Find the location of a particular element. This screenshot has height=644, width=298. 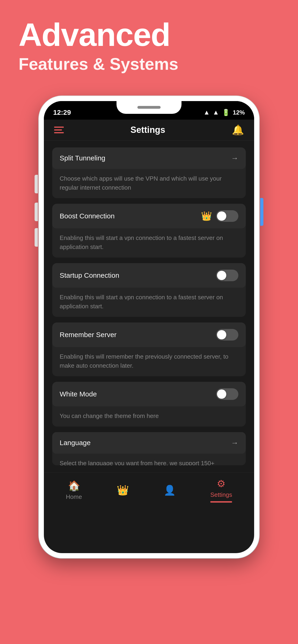

boost-connection-right: 👑 is located at coordinates (220, 216).